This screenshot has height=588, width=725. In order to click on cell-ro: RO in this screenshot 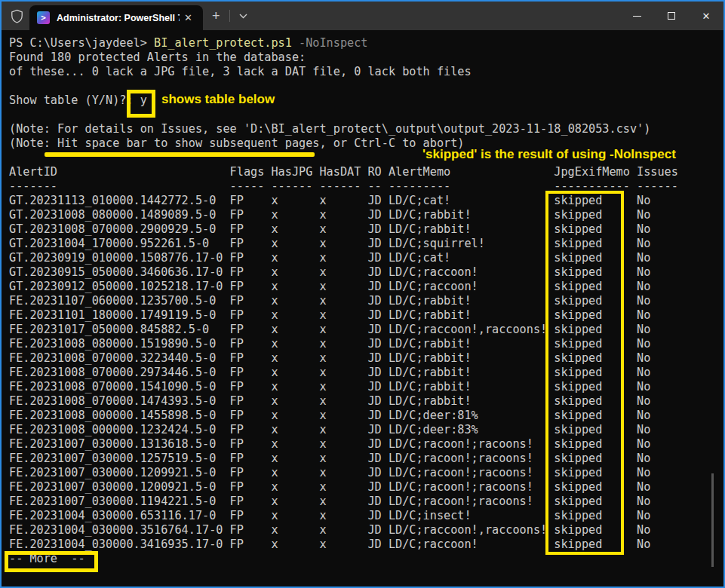, I will do `click(377, 172)`.